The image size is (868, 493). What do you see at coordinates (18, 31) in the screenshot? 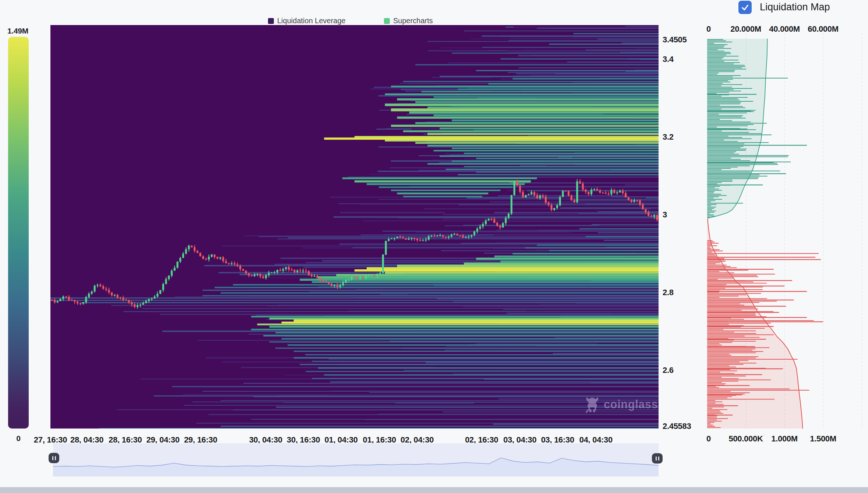
I see `colorbar-max-label: 1.49M` at bounding box center [18, 31].